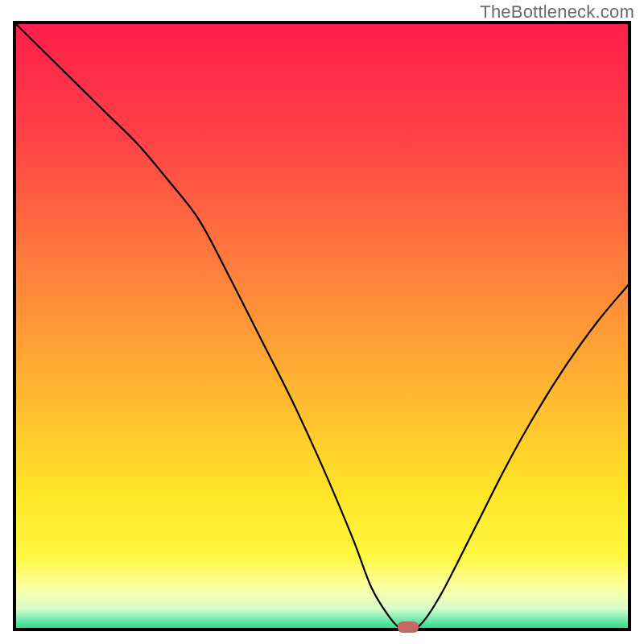 This screenshot has height=644, width=644. Describe the element at coordinates (557, 12) in the screenshot. I see `watermark-text: TheBottleneck.com` at that location.